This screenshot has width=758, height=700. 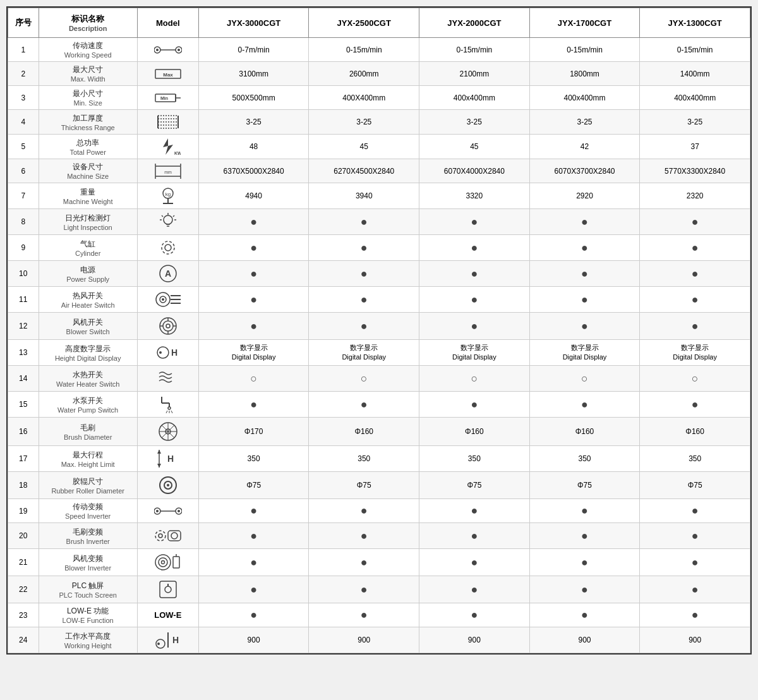 I want to click on table-row: 3最小尺寸Min. SizeMin500X500mm400X400mm400x4…, so click(x=379, y=98).